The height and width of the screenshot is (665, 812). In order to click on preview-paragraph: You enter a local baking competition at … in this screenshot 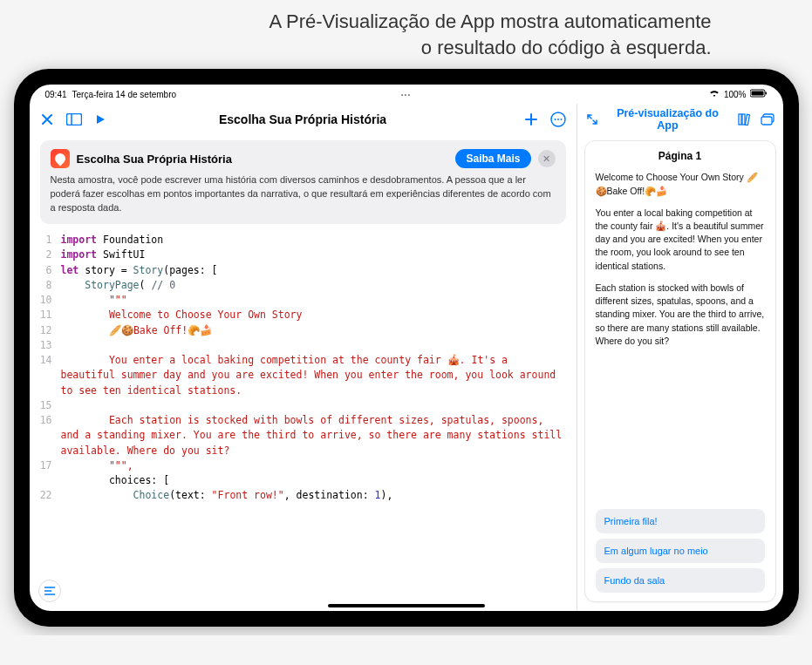, I will do `click(680, 240)`.